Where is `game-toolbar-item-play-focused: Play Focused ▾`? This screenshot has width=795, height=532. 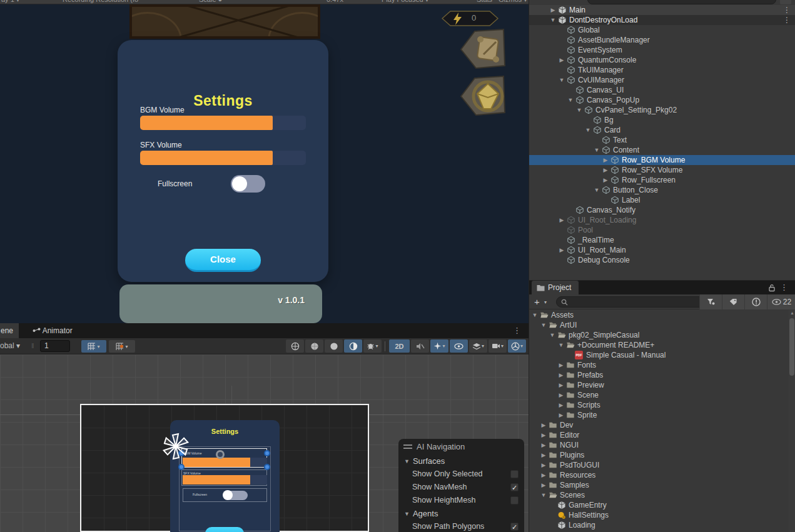 game-toolbar-item-play-focused: Play Focused ▾ is located at coordinates (405, 2).